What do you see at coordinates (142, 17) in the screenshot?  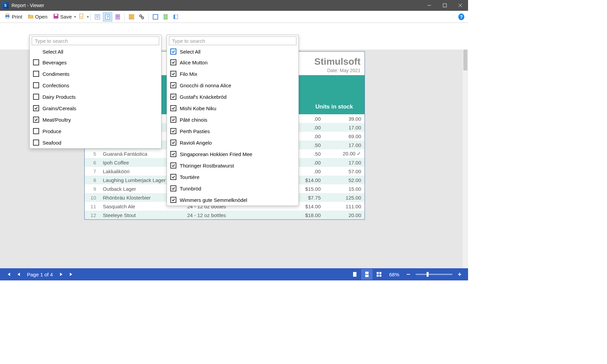 I see `find-button` at bounding box center [142, 17].